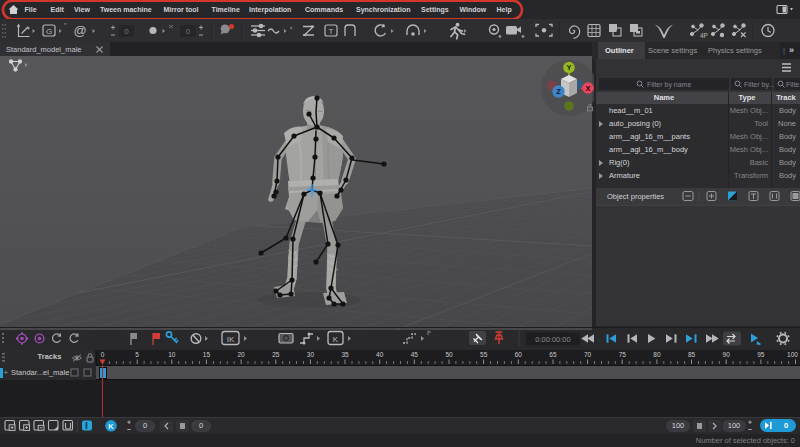 Image resolution: width=800 pixels, height=447 pixels. Describe the element at coordinates (704, 36) in the screenshot. I see `svg-text: 4P` at that location.